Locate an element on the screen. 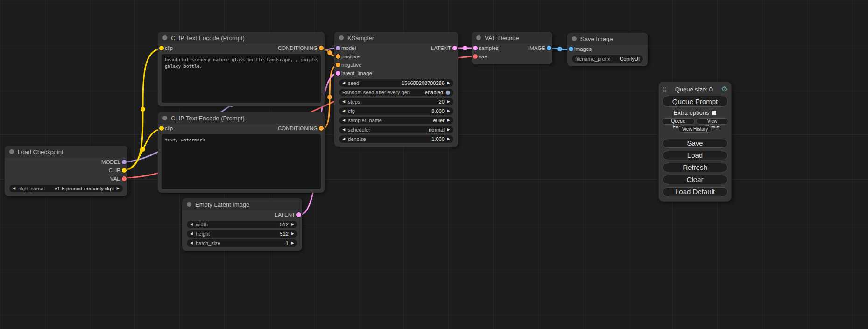  height-widget: ◀ height 512 ▶ is located at coordinates (242, 234).